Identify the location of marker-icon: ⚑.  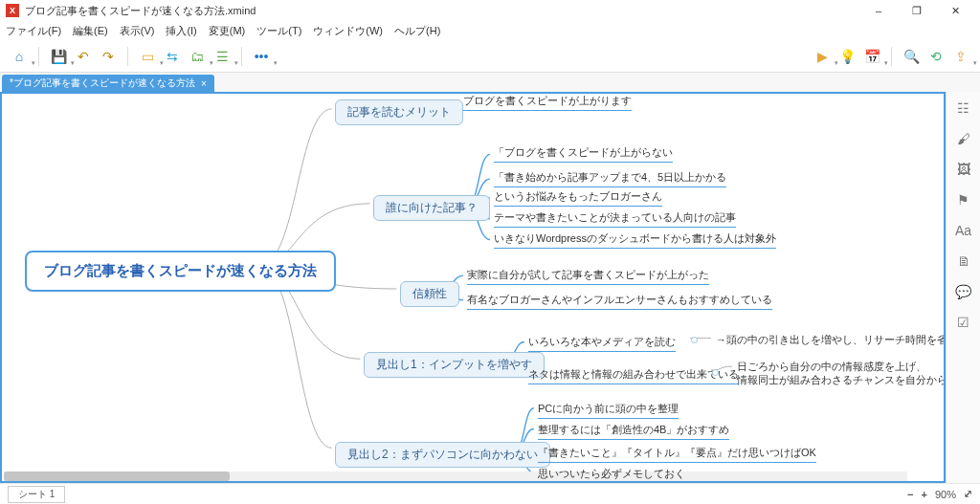
(964, 200).